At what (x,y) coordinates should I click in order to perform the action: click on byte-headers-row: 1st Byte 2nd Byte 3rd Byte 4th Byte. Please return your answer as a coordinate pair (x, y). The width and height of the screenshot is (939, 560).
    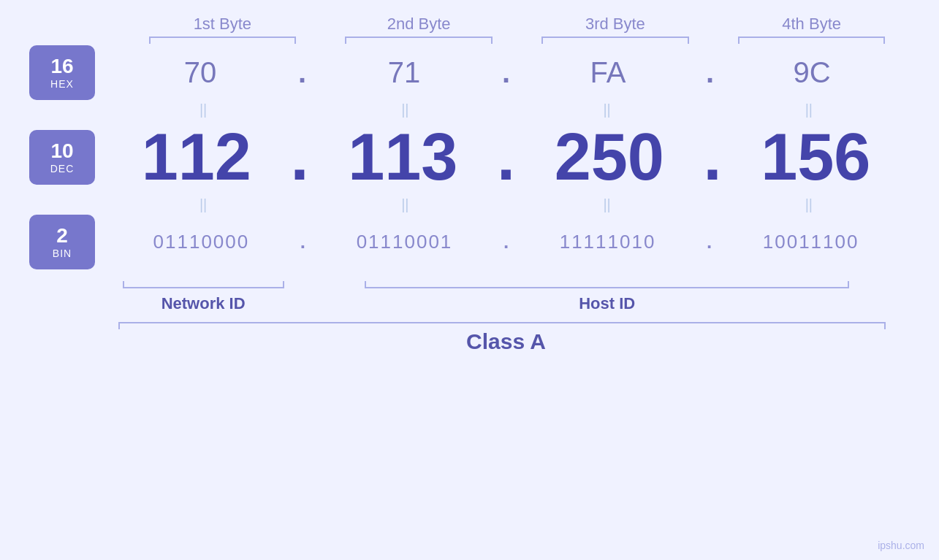
    Looking at the image, I should click on (469, 26).